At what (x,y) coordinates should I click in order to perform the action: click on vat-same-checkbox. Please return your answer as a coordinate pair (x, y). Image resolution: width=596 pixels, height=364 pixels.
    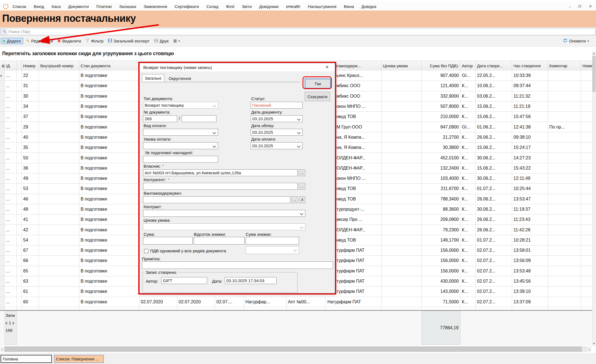
    Looking at the image, I should click on (146, 251).